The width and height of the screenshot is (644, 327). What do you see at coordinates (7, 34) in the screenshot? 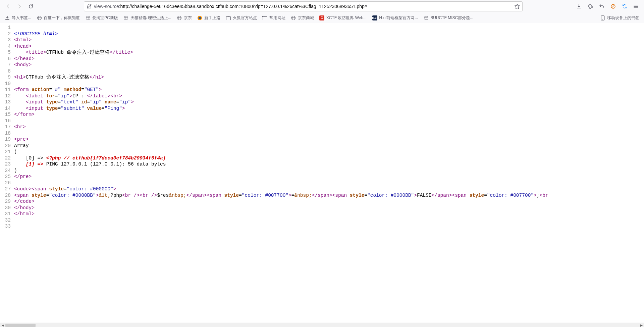
I see `line-number: 2` at bounding box center [7, 34].